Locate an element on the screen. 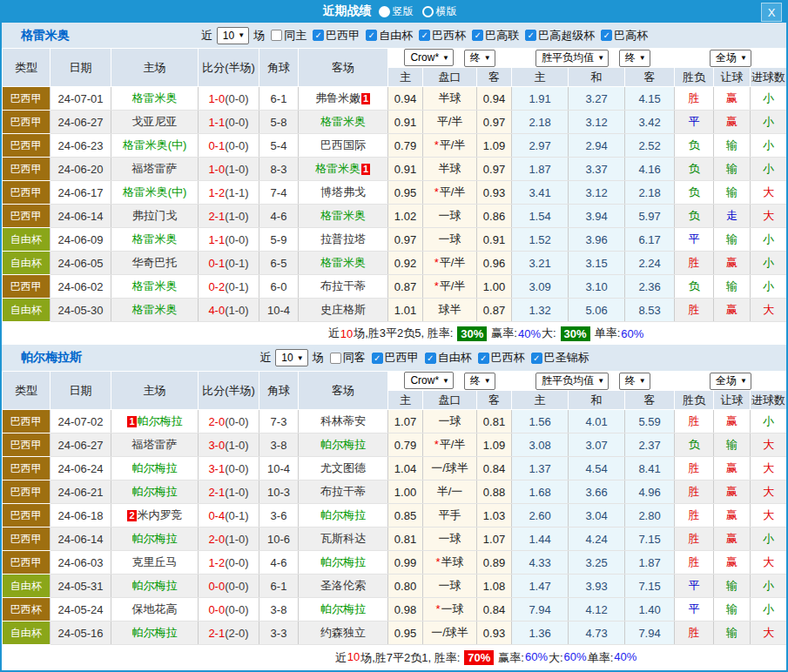 This screenshot has width=788, height=672. asian-home-odds: 0.79 is located at coordinates (406, 146).